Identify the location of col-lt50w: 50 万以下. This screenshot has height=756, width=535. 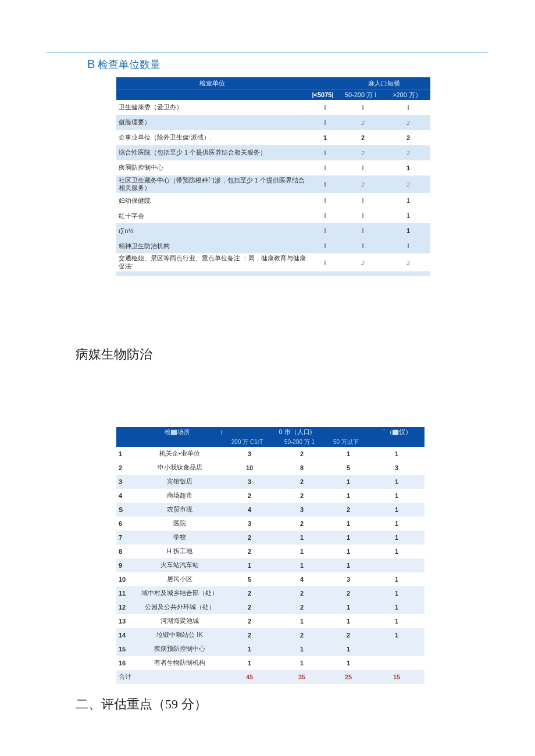
(346, 442).